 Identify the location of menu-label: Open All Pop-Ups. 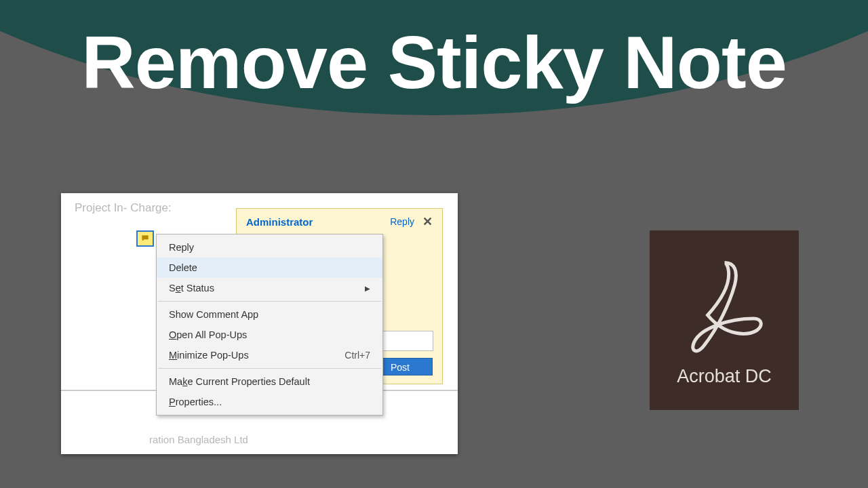
(208, 335).